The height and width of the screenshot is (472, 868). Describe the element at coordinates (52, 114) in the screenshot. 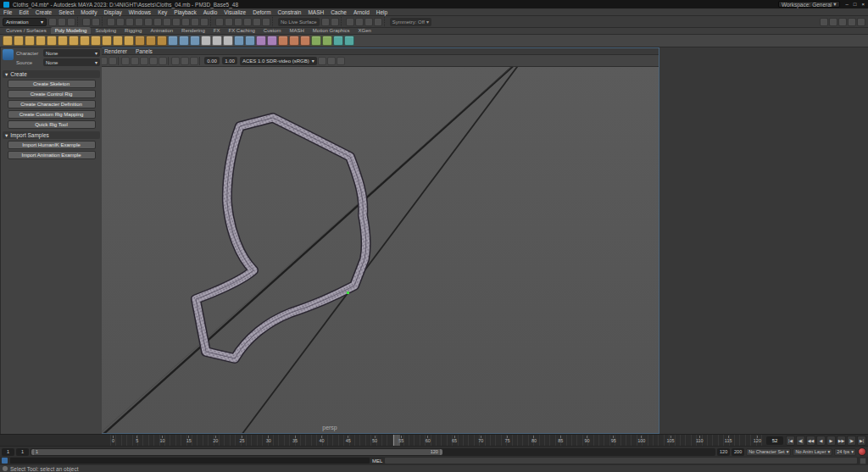

I see `character-create-button: Create Custom Rig Mapping` at that location.